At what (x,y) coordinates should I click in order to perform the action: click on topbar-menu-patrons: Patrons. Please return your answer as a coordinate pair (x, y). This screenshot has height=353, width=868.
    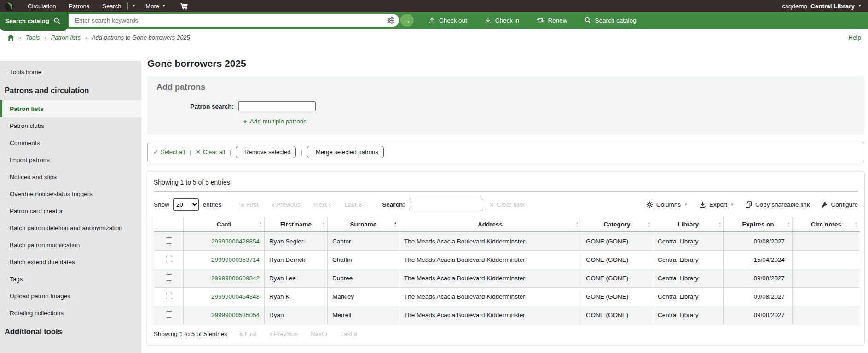
    Looking at the image, I should click on (79, 6).